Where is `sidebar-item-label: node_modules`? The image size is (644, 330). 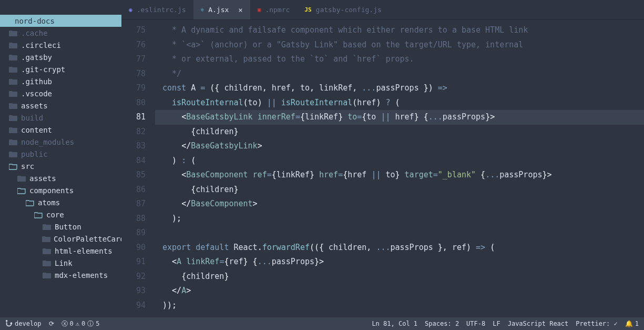 sidebar-item-label: node_modules is located at coordinates (47, 142).